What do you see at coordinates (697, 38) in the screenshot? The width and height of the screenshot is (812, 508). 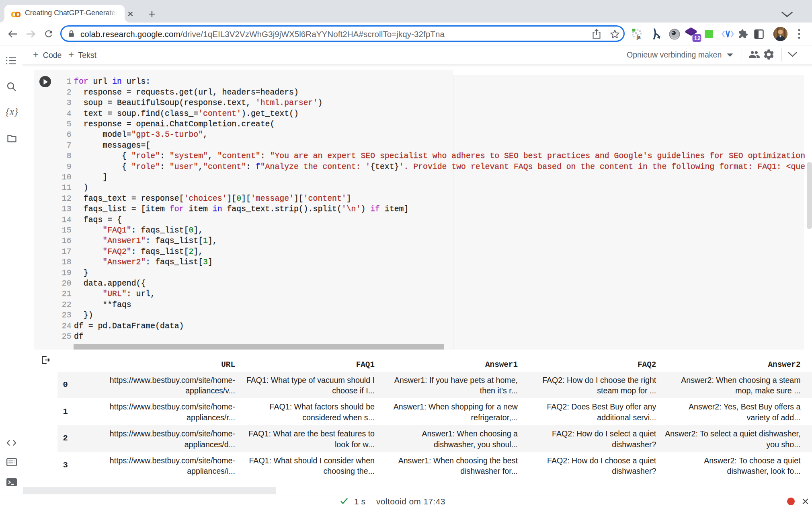 I see `svg-text: 12` at bounding box center [697, 38].